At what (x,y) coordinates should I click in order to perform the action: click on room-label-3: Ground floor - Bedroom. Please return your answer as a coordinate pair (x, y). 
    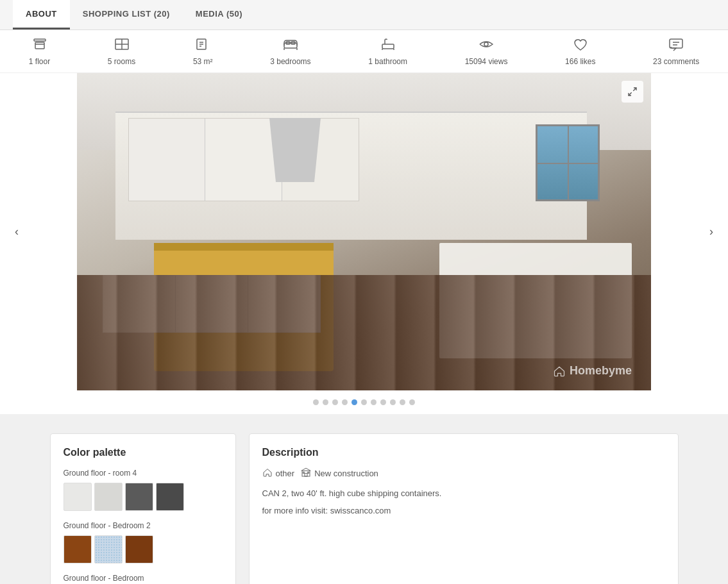
    Looking at the image, I should click on (143, 578).